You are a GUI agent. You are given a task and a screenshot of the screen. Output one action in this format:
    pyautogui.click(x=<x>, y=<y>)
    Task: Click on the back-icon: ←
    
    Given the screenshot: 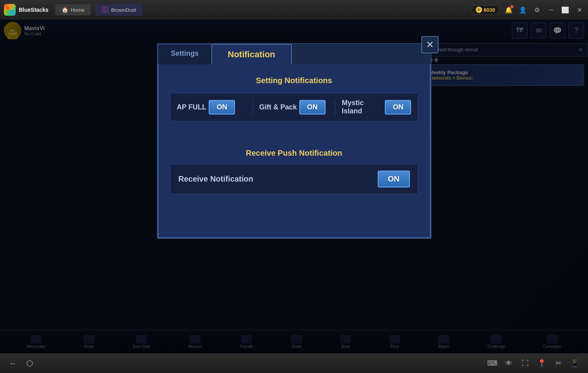 What is the action you would take?
    pyautogui.click(x=13, y=363)
    